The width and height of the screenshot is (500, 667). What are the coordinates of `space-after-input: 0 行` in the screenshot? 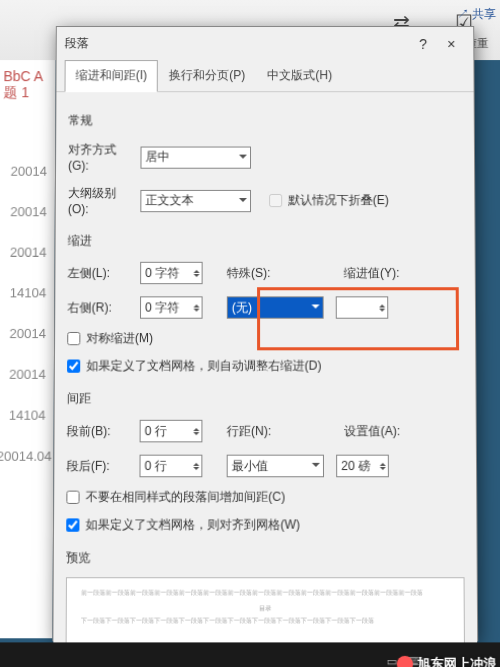 It's located at (170, 466).